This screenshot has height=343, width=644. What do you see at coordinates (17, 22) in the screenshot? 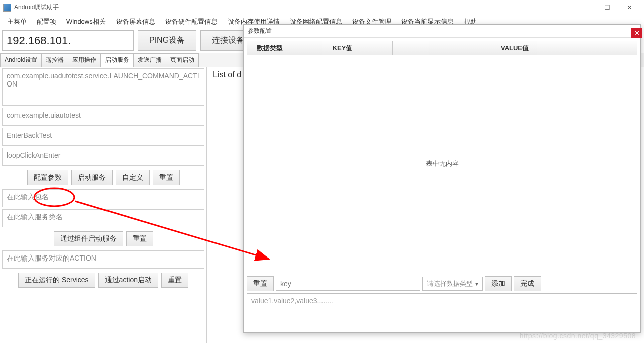
I see `menu-main: 主菜单` at bounding box center [17, 22].